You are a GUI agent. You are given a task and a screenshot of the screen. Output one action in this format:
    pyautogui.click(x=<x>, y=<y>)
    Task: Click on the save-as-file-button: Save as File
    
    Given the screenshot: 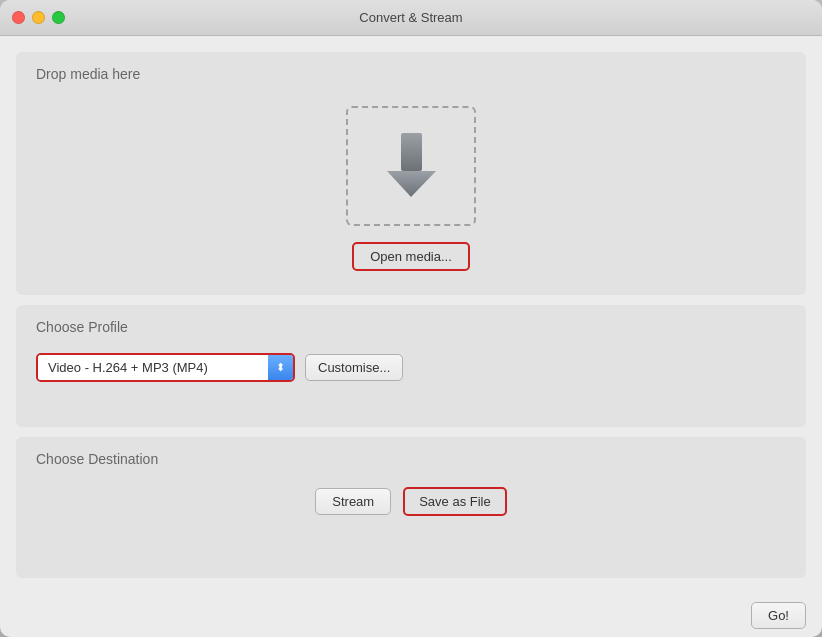 What is the action you would take?
    pyautogui.click(x=455, y=502)
    